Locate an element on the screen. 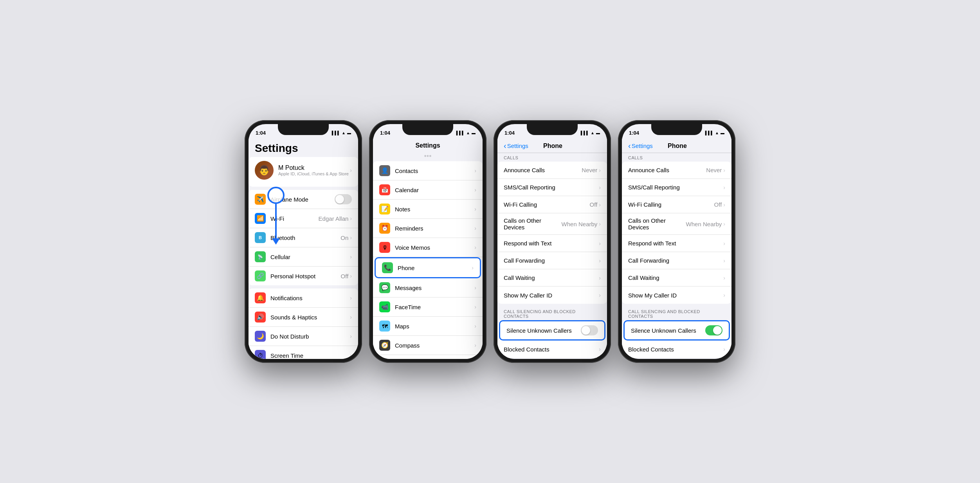 The height and width of the screenshot is (483, 980). calendar-row: 📅 Calendar › is located at coordinates (428, 190).